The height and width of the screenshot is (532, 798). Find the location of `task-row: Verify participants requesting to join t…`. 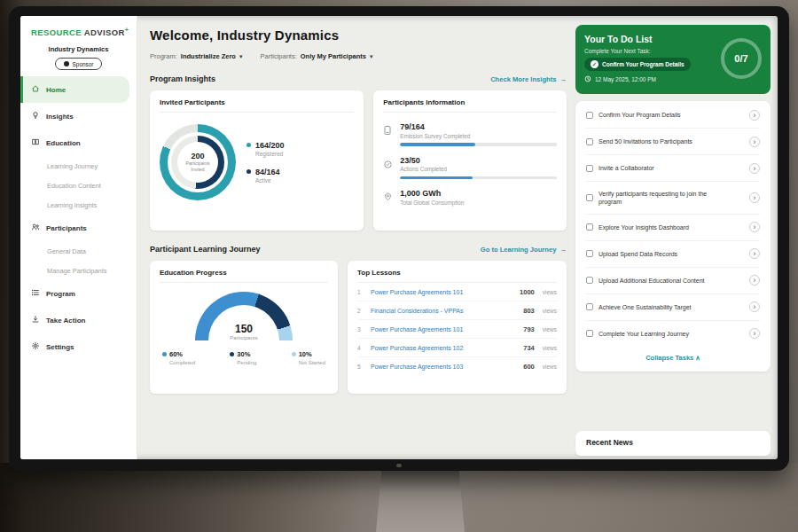

task-row: Verify participants requesting to join t… is located at coordinates (673, 199).